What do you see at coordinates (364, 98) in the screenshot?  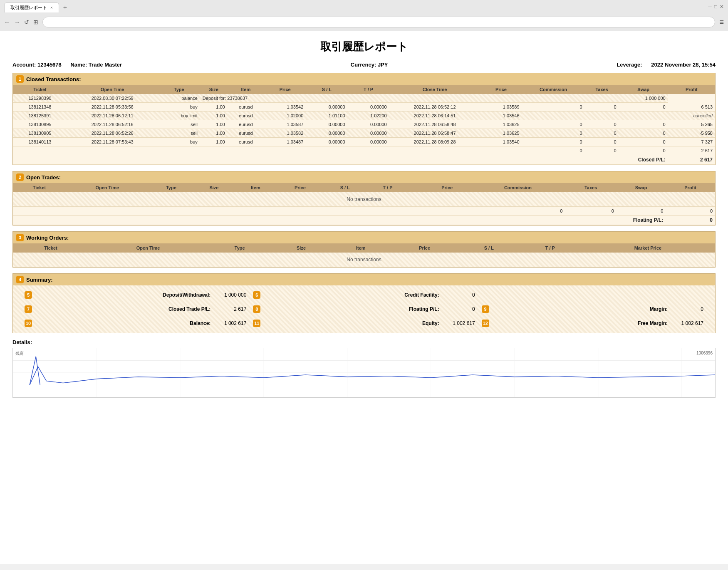 I see `table-row: 121298390 2022.08.30 07:22:59 balance De…` at bounding box center [364, 98].